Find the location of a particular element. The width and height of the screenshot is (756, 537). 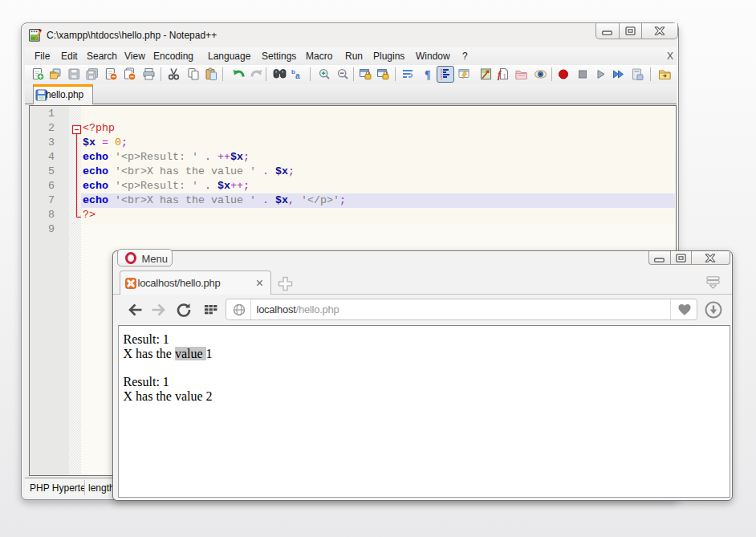

svg-text: a is located at coordinates (298, 75).